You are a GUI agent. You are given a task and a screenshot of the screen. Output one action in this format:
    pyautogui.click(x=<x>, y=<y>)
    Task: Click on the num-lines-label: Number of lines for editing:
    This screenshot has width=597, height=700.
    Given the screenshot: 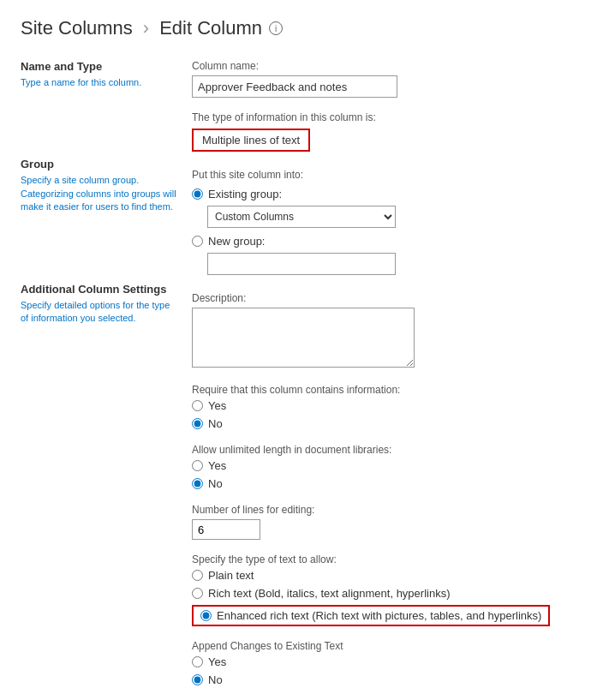 What is the action you would take?
    pyautogui.click(x=384, y=510)
    